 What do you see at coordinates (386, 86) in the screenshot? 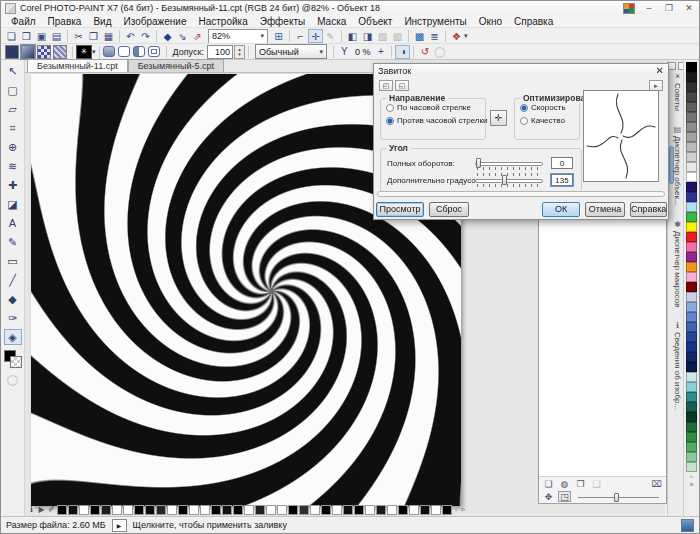
I see `preview-mode-1-button: ◰` at bounding box center [386, 86].